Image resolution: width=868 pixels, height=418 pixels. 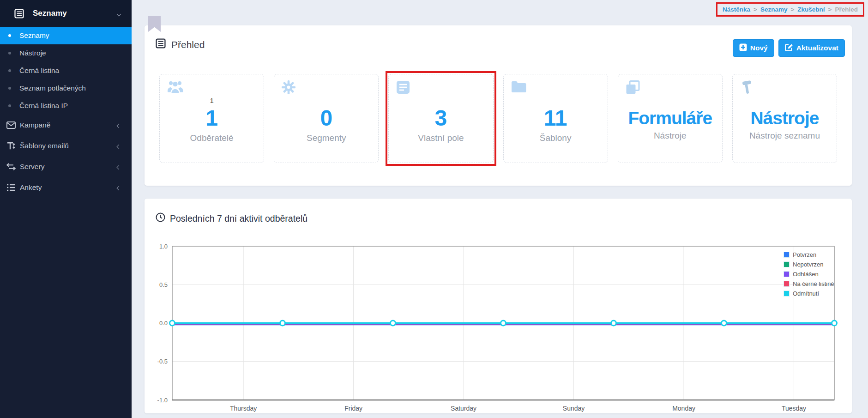 What do you see at coordinates (670, 136) in the screenshot?
I see `stat-label: Nástroje` at bounding box center [670, 136].